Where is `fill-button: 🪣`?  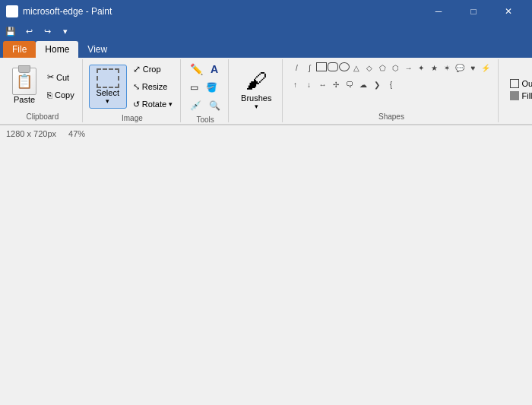 fill-button: 🪣 is located at coordinates (211, 87).